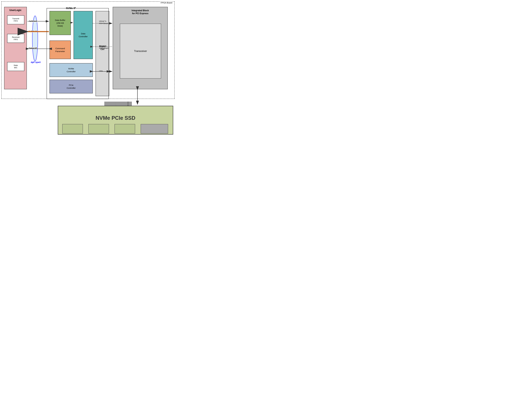 This screenshot has width=532, height=413. Describe the element at coordinates (33, 31) in the screenshot. I see `txfifo-if-bot-label: TxFIFO I/F` at that location.